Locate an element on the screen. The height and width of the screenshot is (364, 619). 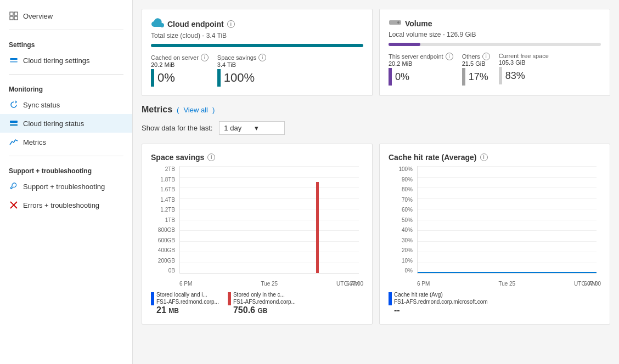
hdd-icon is located at coordinates (395, 23).